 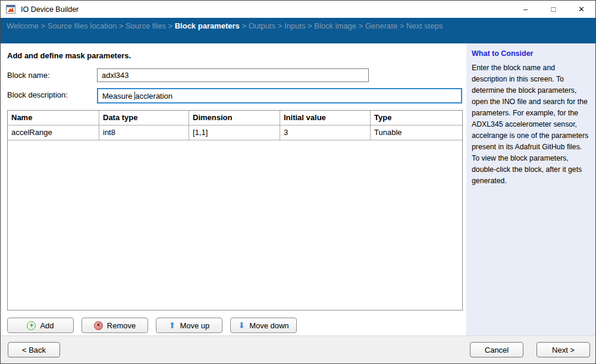 I want to click on matlab-app-icon, so click(x=11, y=10).